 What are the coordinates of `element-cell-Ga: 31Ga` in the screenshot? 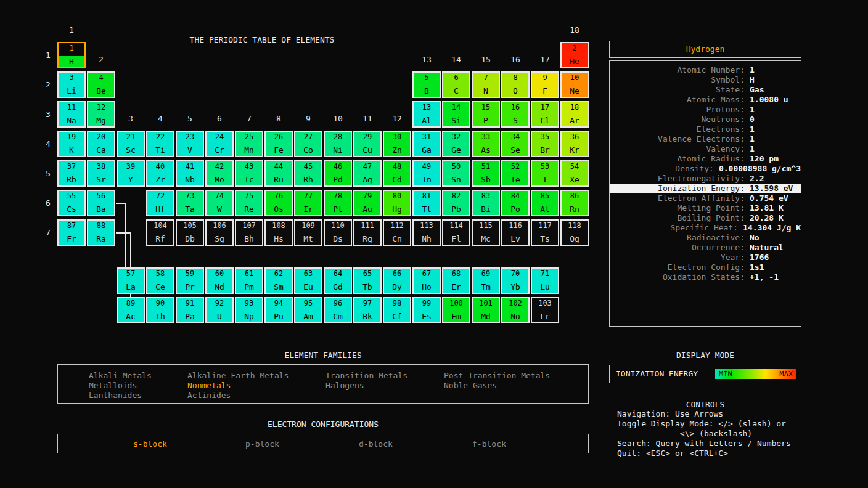 It's located at (427, 144).